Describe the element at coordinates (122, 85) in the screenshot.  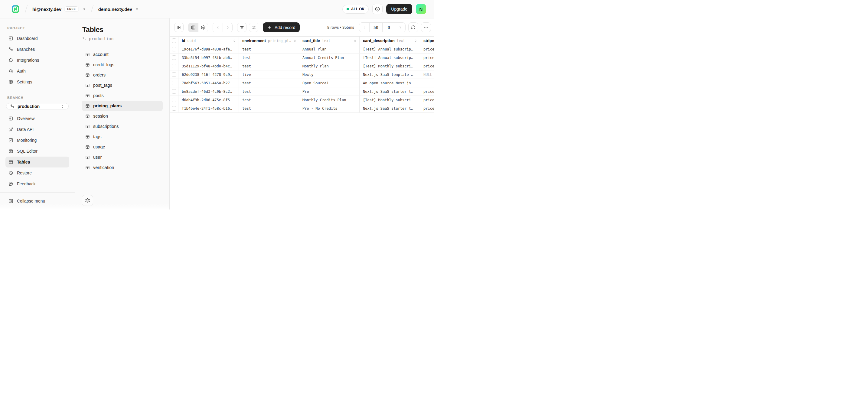
I see `table-list-item-post_tags: post_tags` at that location.